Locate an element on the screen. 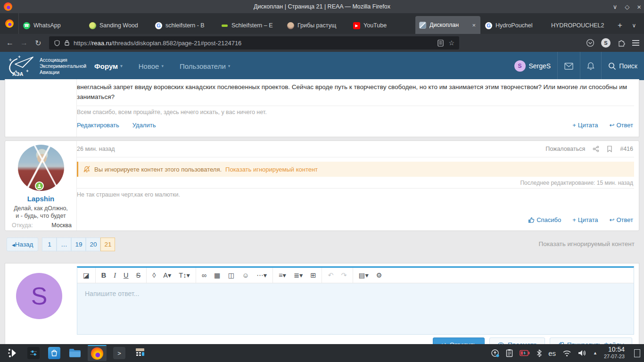  nav-users: Пользователи▾ is located at coordinates (205, 66).